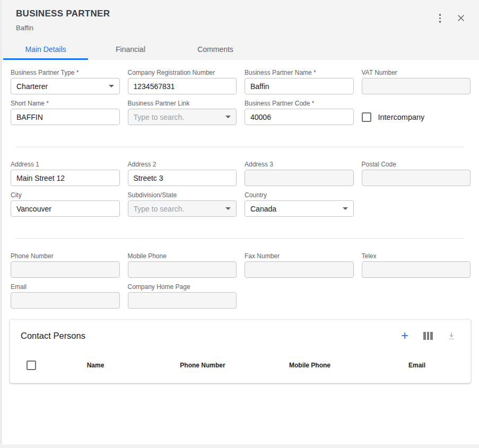 The image size is (479, 448). What do you see at coordinates (31, 365) in the screenshot?
I see `select-all-checkbox` at bounding box center [31, 365].